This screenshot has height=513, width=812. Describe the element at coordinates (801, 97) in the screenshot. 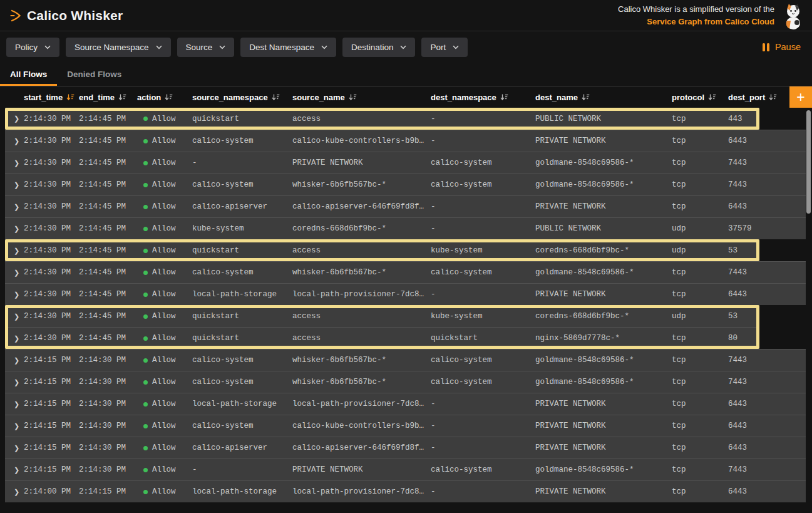

I see `add-column-button: +` at that location.